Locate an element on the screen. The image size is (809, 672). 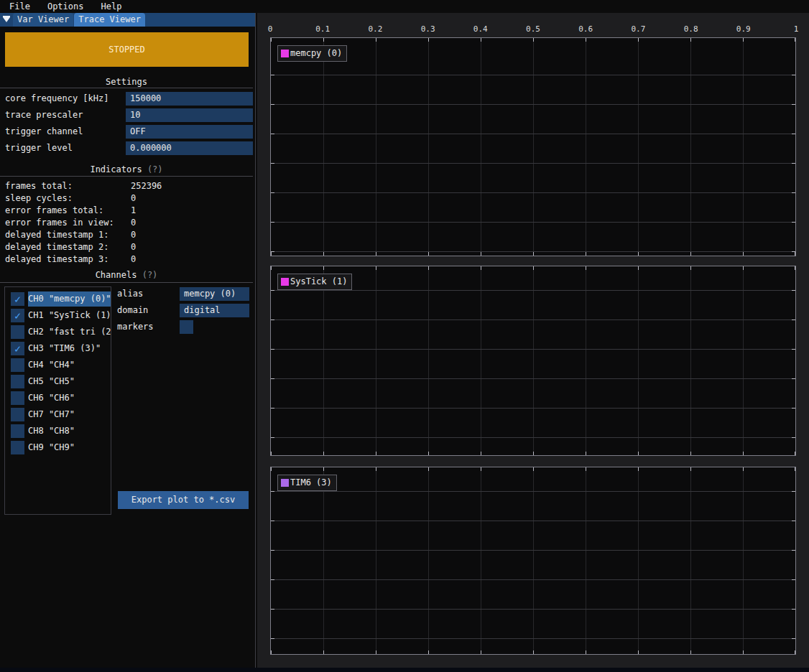
trigger-channel-select: OFF is located at coordinates (190, 132).